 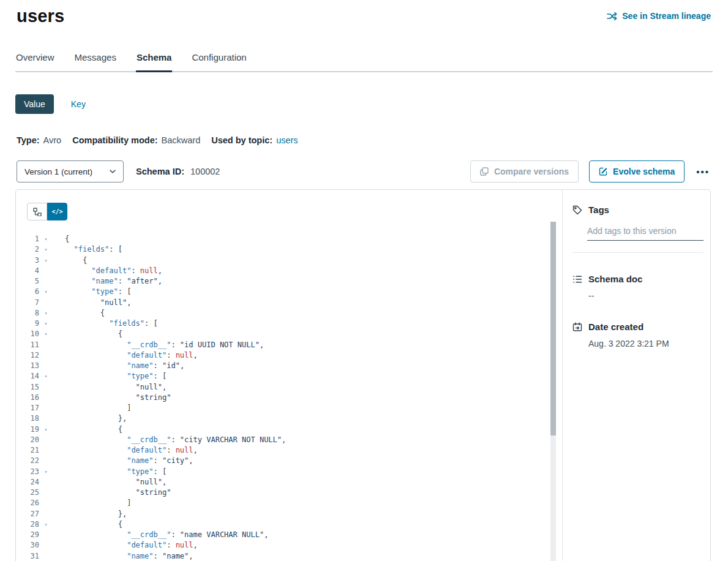 What do you see at coordinates (612, 16) in the screenshot?
I see `stream-lineage-icon` at bounding box center [612, 16].